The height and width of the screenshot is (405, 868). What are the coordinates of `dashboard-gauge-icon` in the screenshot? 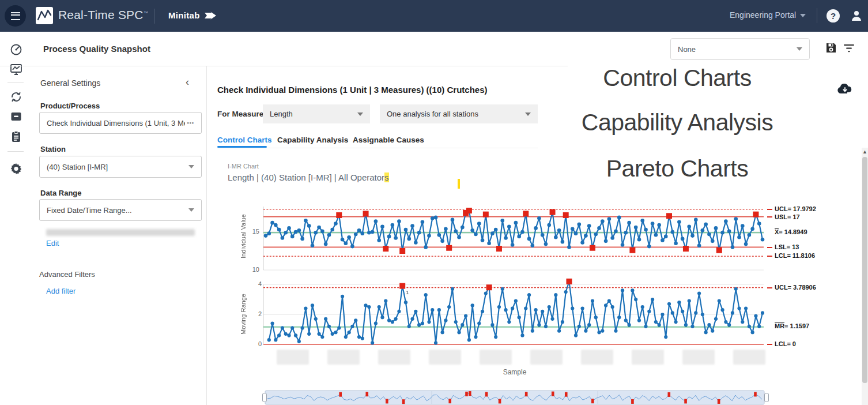 It's located at (16, 50).